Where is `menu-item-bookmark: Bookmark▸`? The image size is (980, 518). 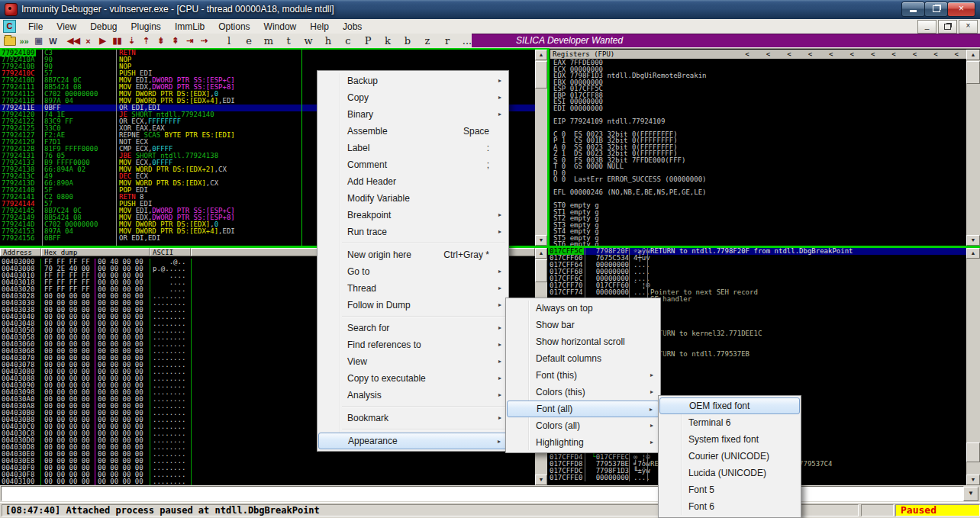
menu-item-bookmark: Bookmark▸ is located at coordinates (413, 418).